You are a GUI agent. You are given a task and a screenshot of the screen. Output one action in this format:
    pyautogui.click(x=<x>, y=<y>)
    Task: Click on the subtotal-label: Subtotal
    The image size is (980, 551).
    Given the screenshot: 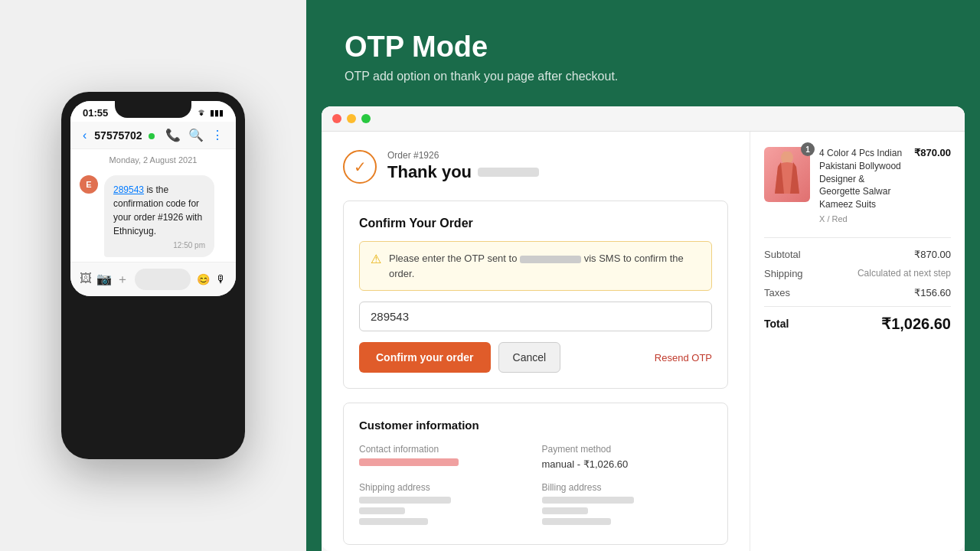 What is the action you would take?
    pyautogui.click(x=782, y=254)
    